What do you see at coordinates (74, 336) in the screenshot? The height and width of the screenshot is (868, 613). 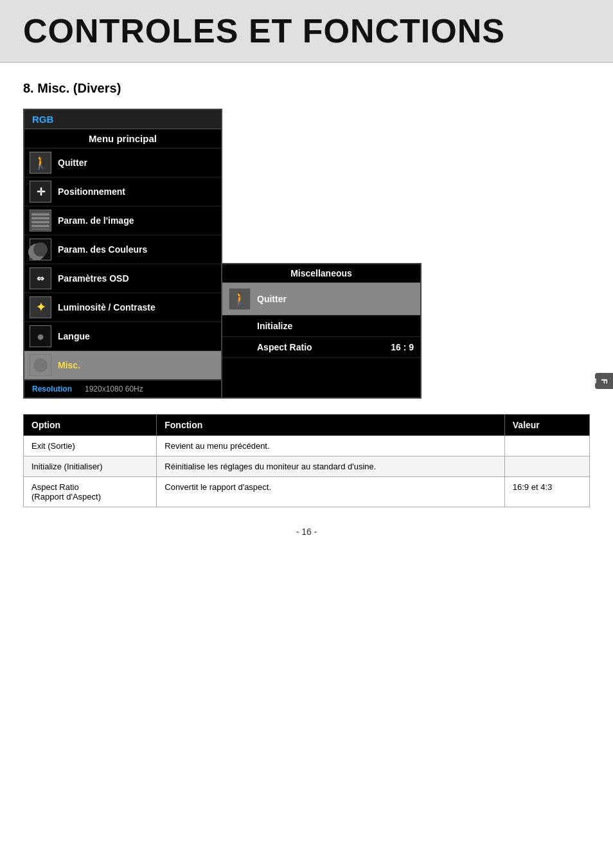 I see `menu-item-langue-label: Langue` at bounding box center [74, 336].